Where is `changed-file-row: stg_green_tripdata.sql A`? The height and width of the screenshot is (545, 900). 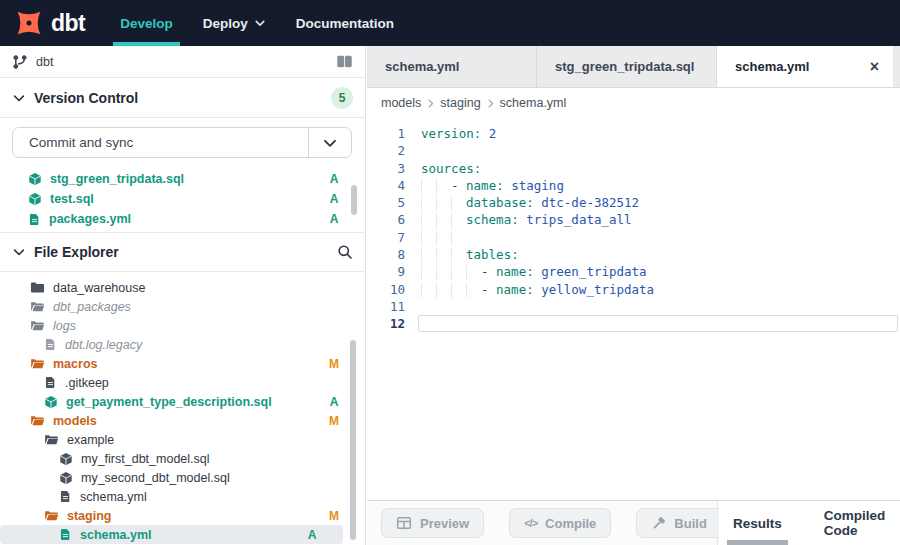
changed-file-row: stg_green_tripdata.sql A is located at coordinates (182, 179).